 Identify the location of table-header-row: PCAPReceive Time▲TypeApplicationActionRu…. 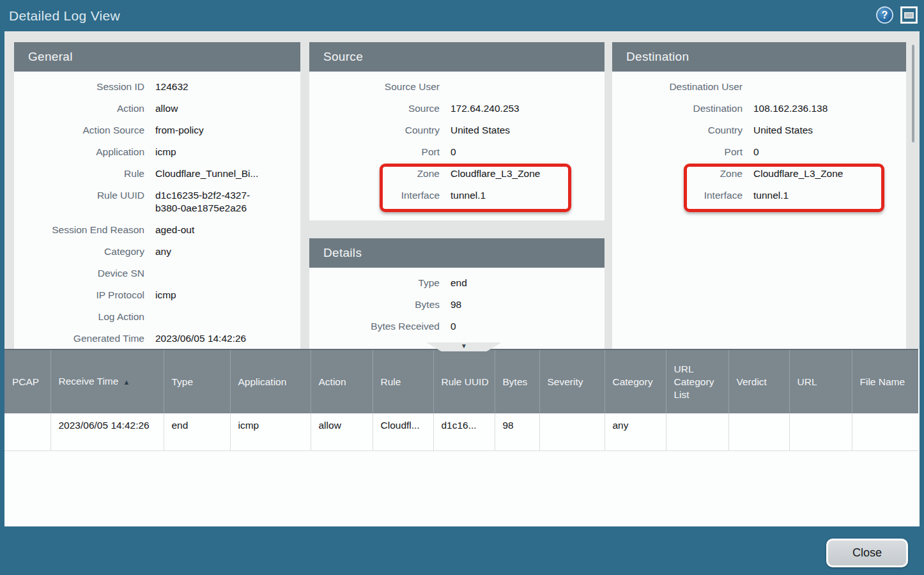
(461, 381).